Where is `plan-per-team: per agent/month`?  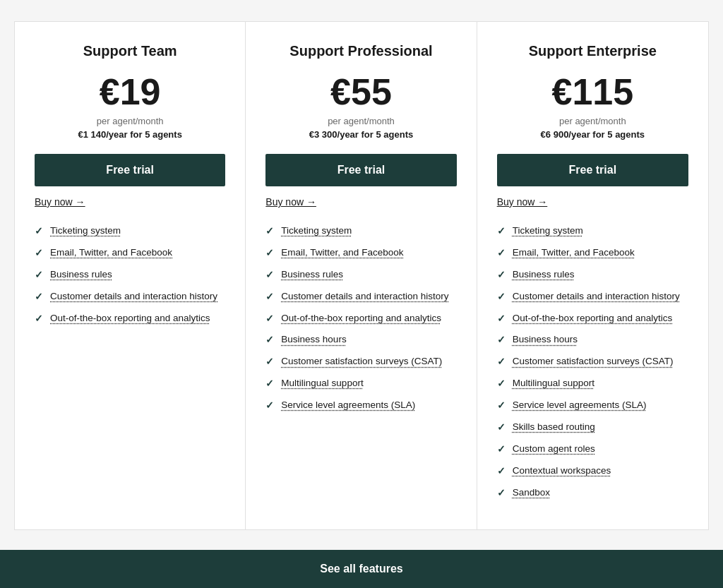
plan-per-team: per agent/month is located at coordinates (130, 121).